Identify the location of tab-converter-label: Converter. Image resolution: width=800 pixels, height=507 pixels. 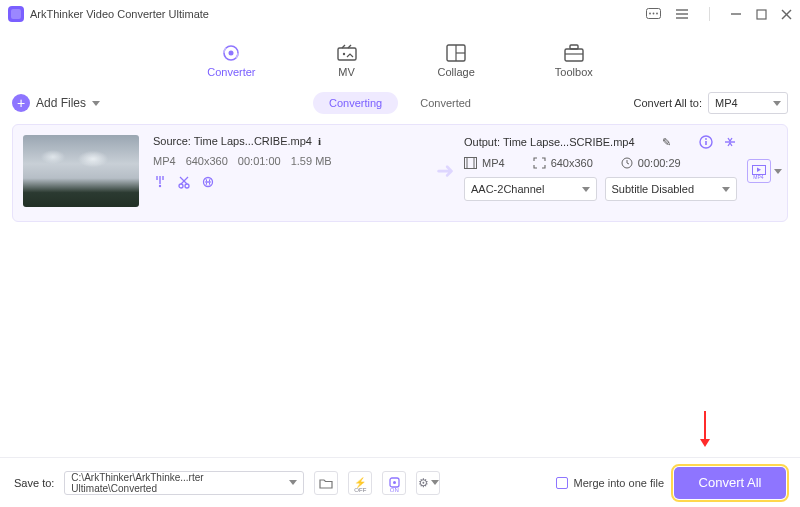
(231, 72).